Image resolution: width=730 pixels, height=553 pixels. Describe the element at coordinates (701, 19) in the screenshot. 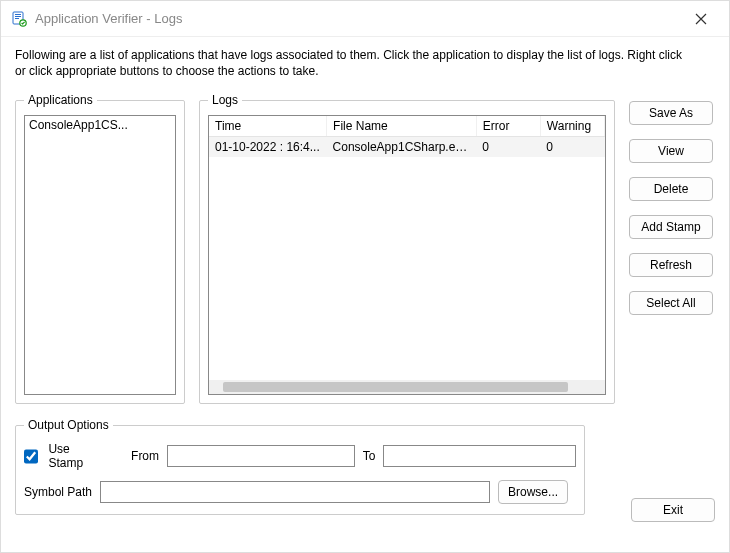

I see `close-button` at that location.